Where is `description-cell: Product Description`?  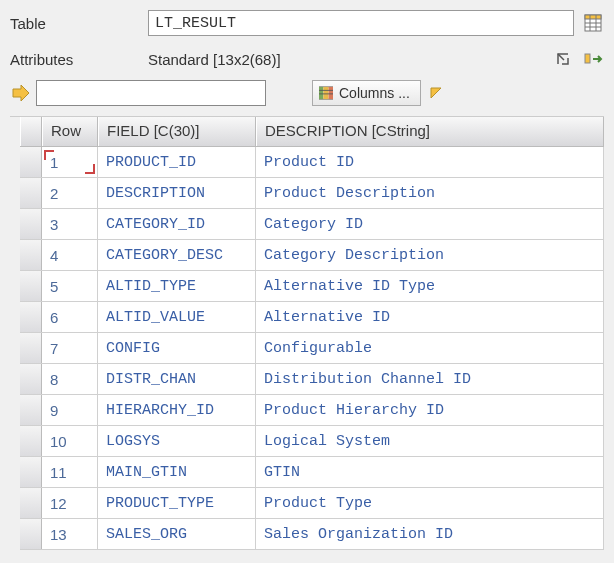
description-cell: Product Description is located at coordinates (430, 193).